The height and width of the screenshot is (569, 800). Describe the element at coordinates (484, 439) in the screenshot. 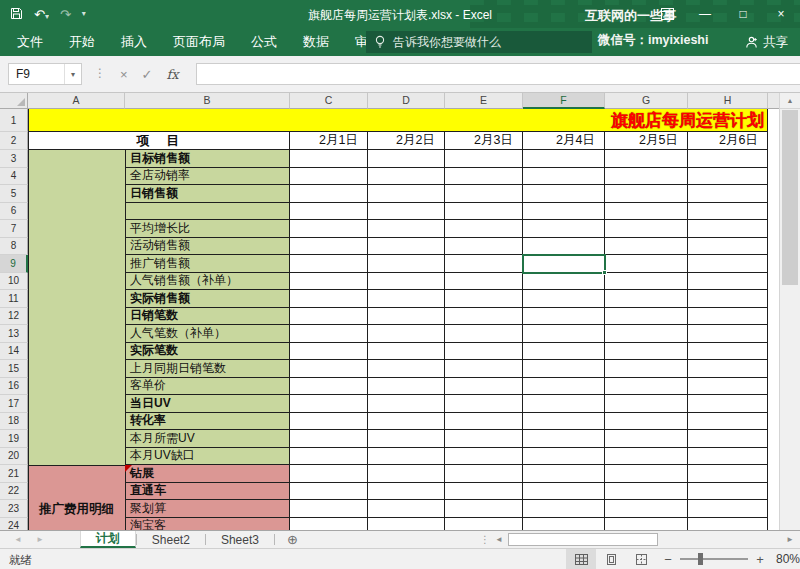

I see `cell-E19` at that location.